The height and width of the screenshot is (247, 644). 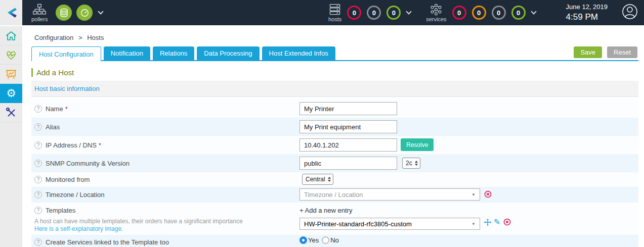 I want to click on user-icon, so click(x=630, y=12).